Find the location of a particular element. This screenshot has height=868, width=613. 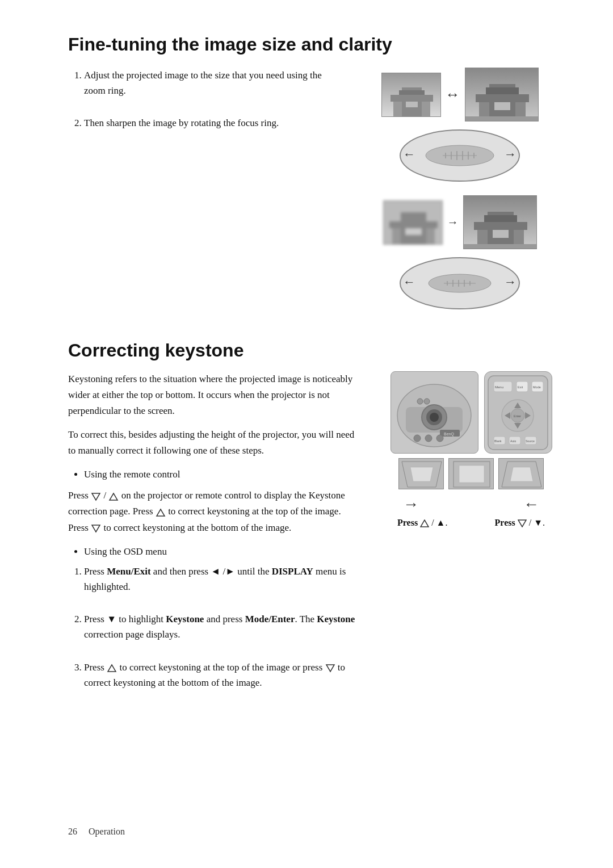

page-number: 26 is located at coordinates (73, 832).